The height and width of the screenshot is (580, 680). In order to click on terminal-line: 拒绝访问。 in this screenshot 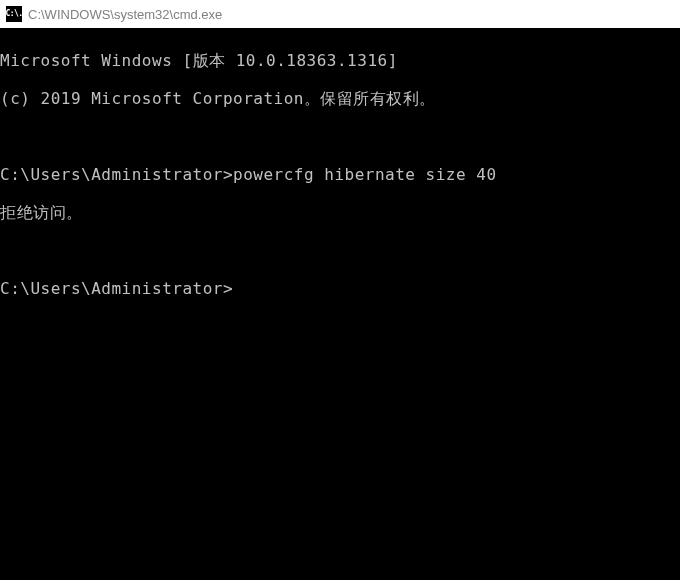, I will do `click(340, 212)`.